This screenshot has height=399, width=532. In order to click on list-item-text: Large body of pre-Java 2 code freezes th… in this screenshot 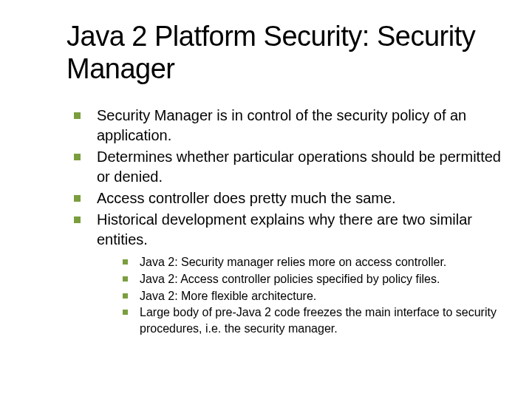, I will do `click(321, 321)`.